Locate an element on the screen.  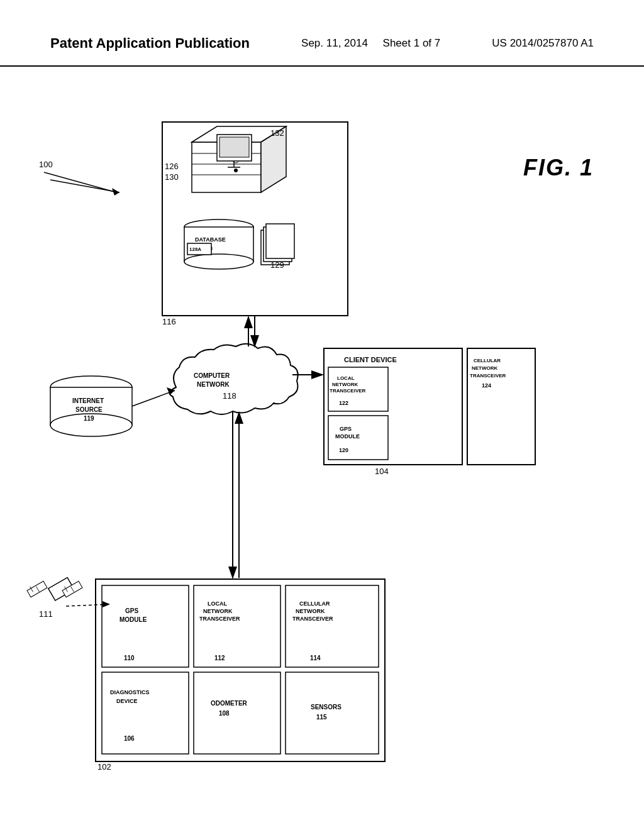
svg-text: 102 is located at coordinates (104, 767).